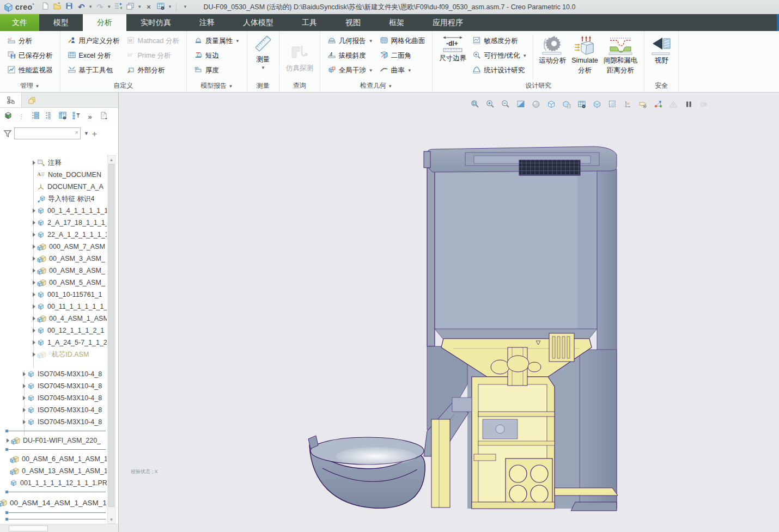 The height and width of the screenshot is (532, 779). What do you see at coordinates (81, 7) in the screenshot?
I see `undo-button: ↶` at bounding box center [81, 7].